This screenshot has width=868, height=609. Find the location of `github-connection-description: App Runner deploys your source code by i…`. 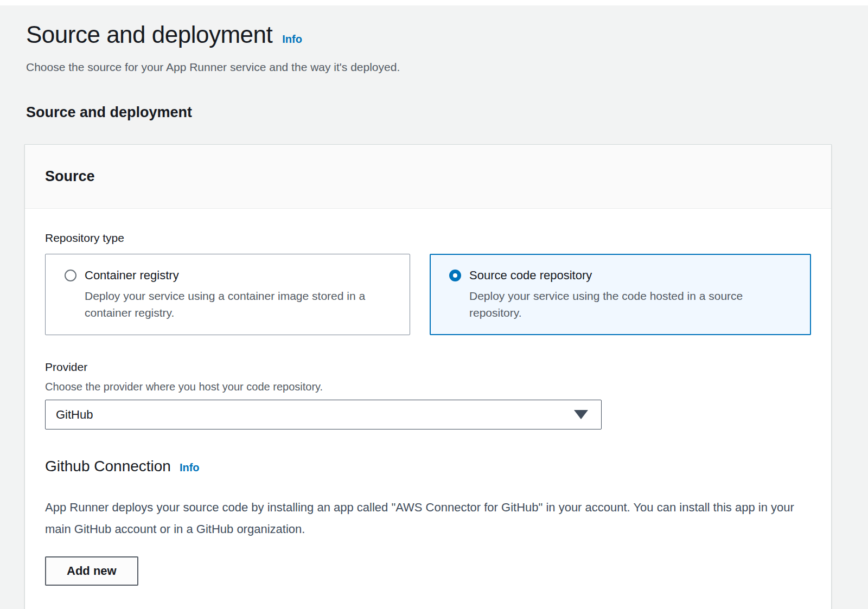

github-connection-description: App Runner deploys your source code by i… is located at coordinates (423, 518).